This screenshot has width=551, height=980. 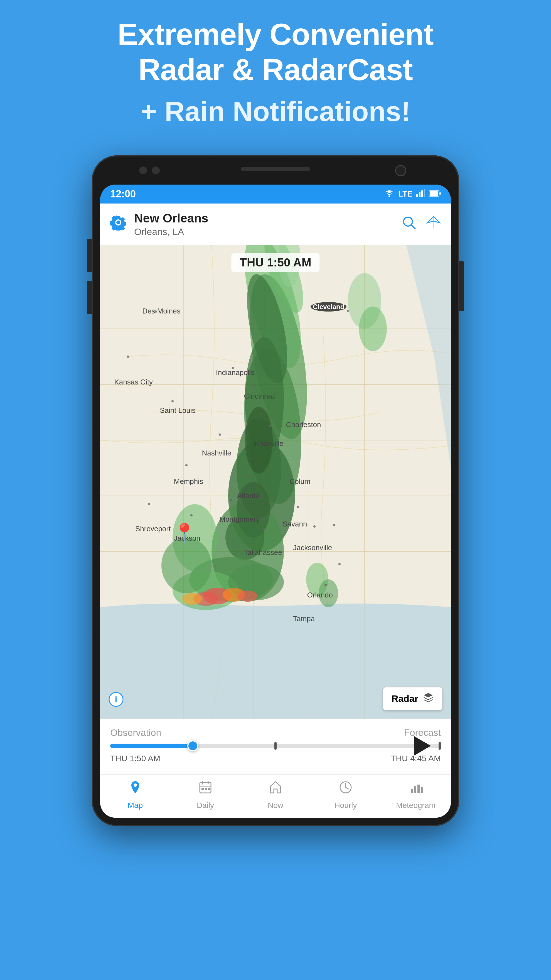 What do you see at coordinates (116, 701) in the screenshot?
I see `info-button: i` at bounding box center [116, 701].